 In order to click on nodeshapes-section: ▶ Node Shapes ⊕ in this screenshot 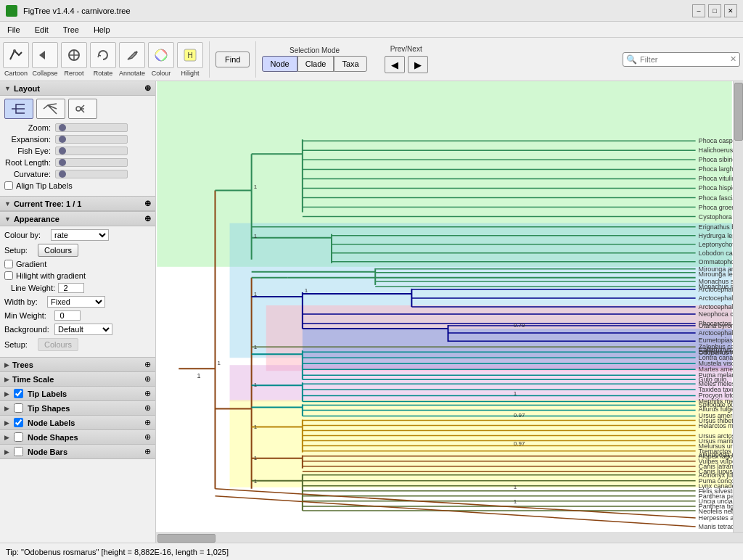, I will do `click(78, 437)`.